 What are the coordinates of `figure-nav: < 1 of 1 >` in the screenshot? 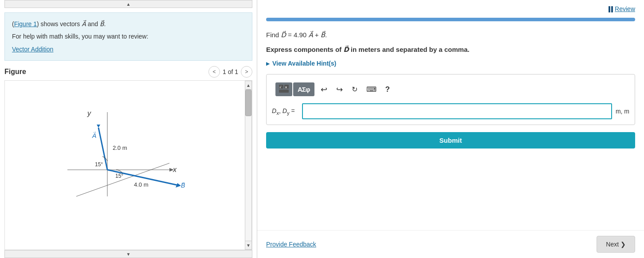 It's located at (231, 72).